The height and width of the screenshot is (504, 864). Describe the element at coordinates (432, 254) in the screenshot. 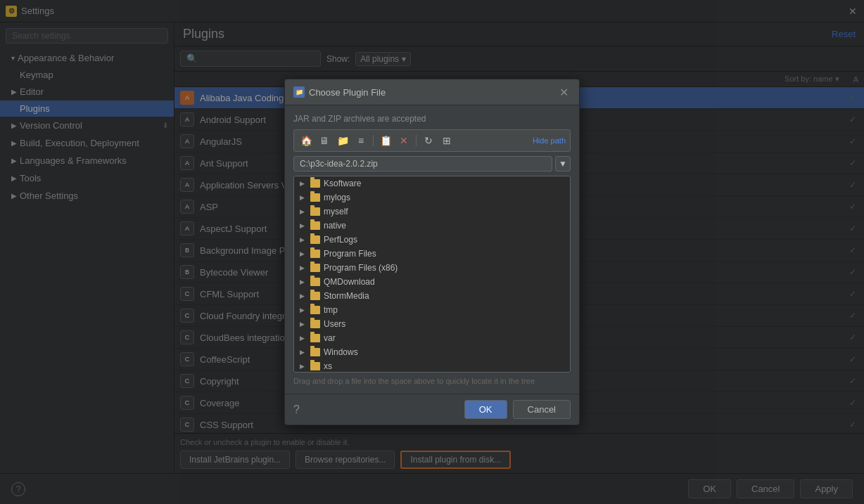

I see `tree-item-programfiles: ▶ Program Files` at that location.